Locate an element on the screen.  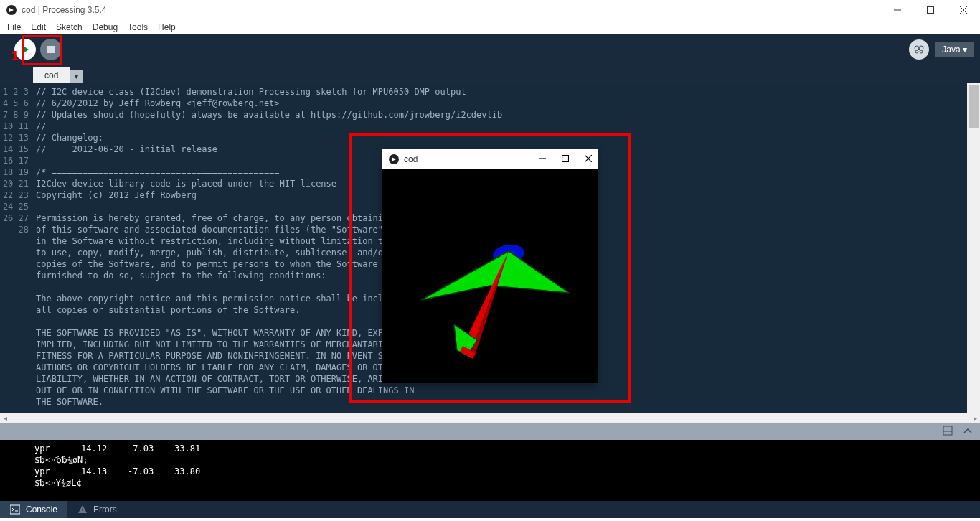
console-collapse-icon is located at coordinates (968, 432).